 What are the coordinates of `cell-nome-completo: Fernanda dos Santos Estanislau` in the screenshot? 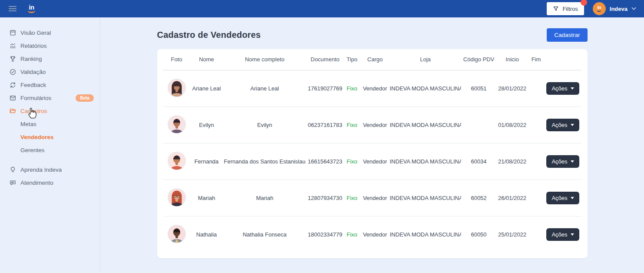 It's located at (265, 161).